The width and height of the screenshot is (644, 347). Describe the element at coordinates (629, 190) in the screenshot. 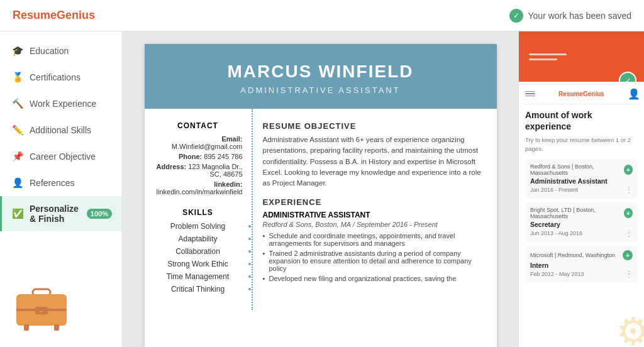

I see `panel-more-icon-1: ⋮` at that location.